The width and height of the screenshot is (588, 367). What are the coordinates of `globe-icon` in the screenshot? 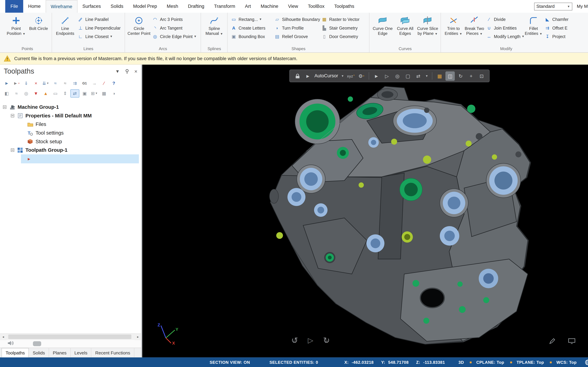 It's located at (587, 362).